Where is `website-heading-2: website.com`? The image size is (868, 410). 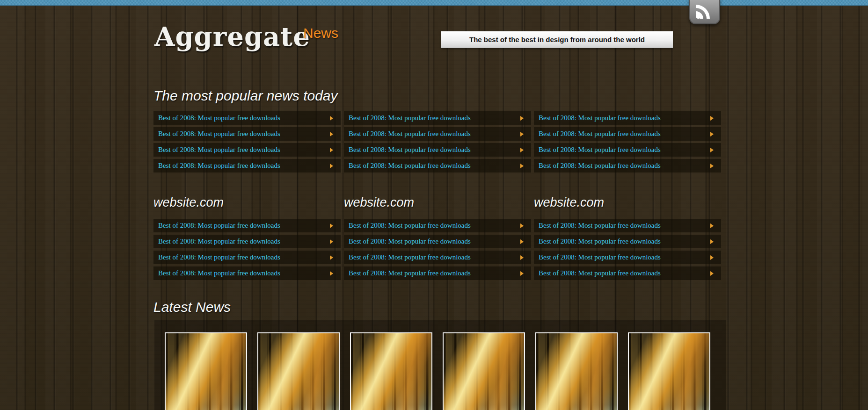 website-heading-2: website.com is located at coordinates (438, 202).